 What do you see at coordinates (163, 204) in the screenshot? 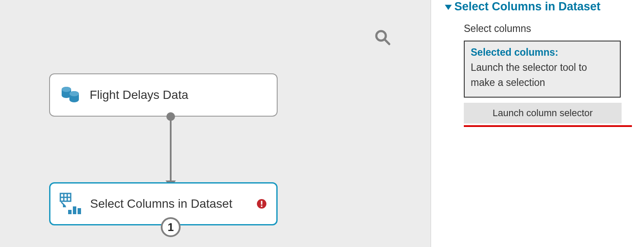
I see `node-select-columns: Select Columns in Dataset` at bounding box center [163, 204].